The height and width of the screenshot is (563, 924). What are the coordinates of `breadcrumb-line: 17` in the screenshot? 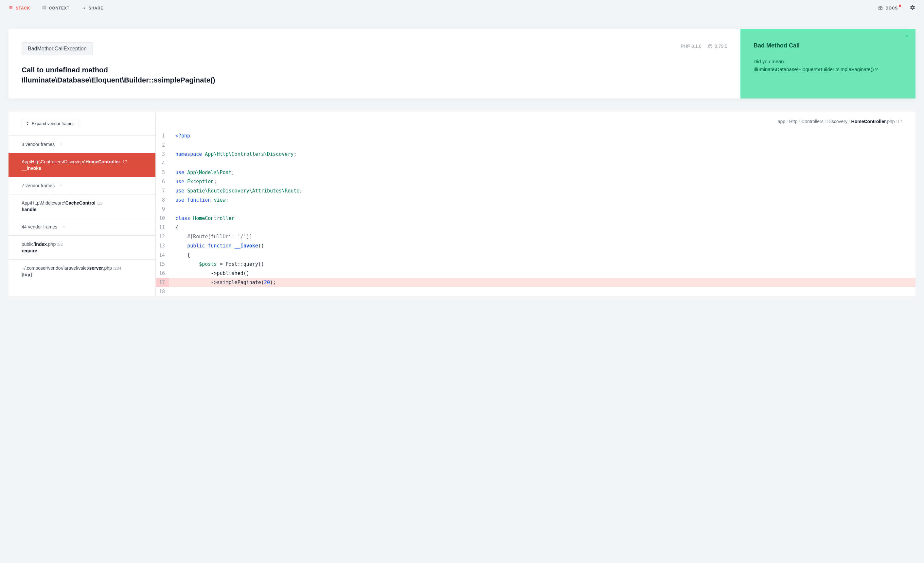 It's located at (900, 122).